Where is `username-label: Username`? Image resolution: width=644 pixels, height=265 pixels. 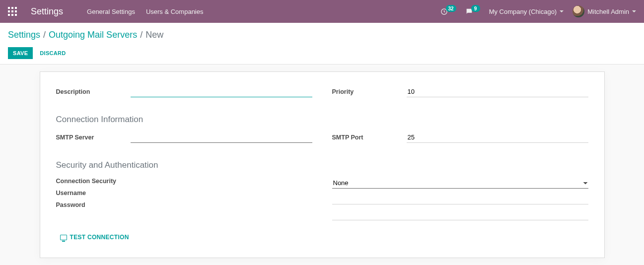 username-label: Username is located at coordinates (93, 193).